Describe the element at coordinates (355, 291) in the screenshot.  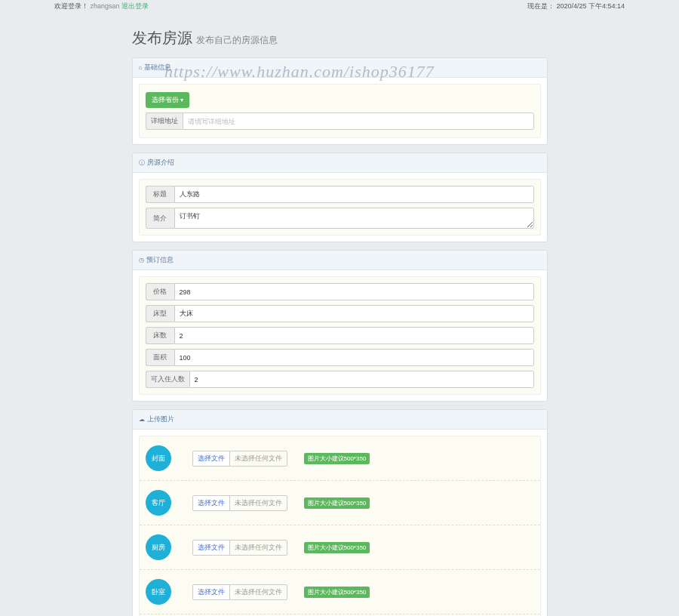
I see `price-input` at that location.